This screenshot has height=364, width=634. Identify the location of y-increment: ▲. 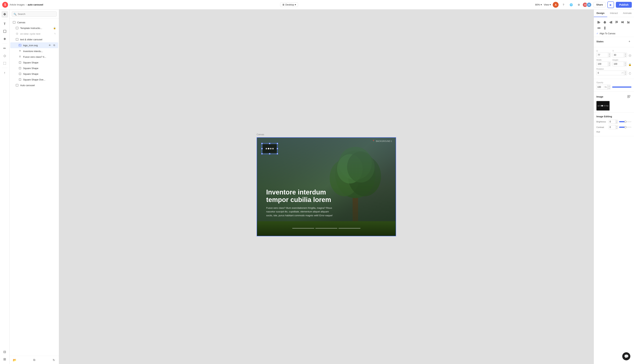
(625, 54).